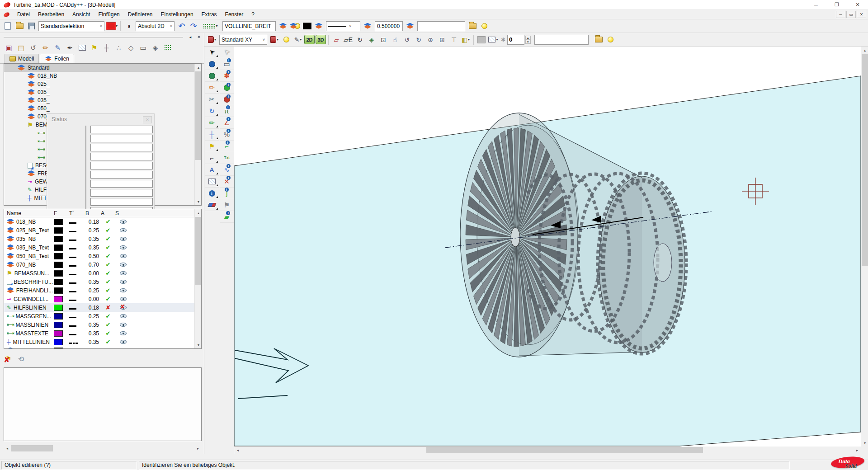  I want to click on zoom-page-button: ⊞, so click(442, 40).